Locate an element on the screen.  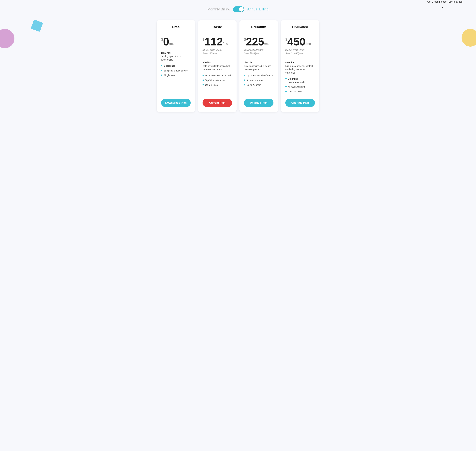
savings-annotation: Get 3 months free! (25% savings) is located at coordinates (445, 2).